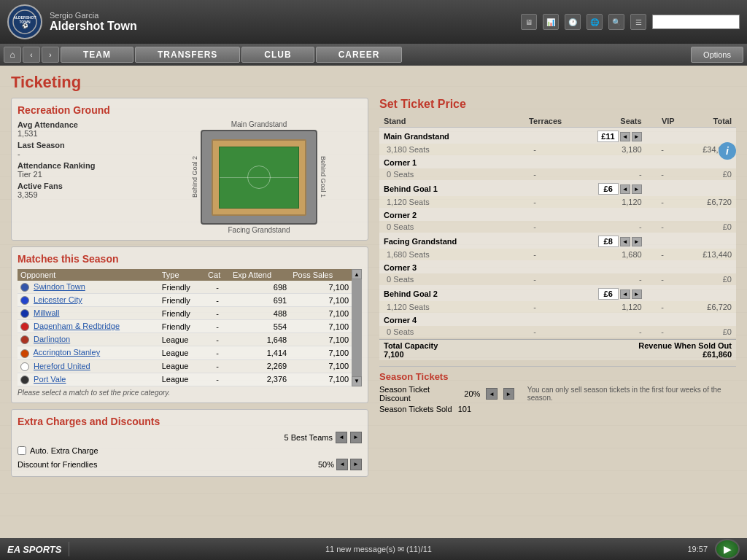 The height and width of the screenshot is (560, 747). Describe the element at coordinates (509, 394) in the screenshot. I see `season-discount-right-button: ►` at that location.